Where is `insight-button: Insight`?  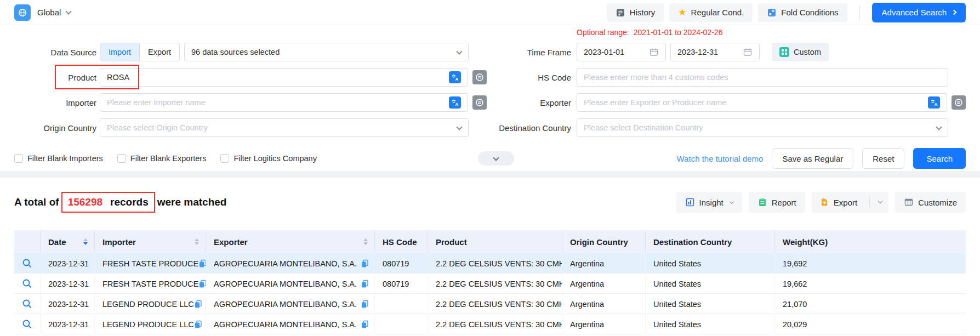
insight-button: Insight is located at coordinates (709, 202).